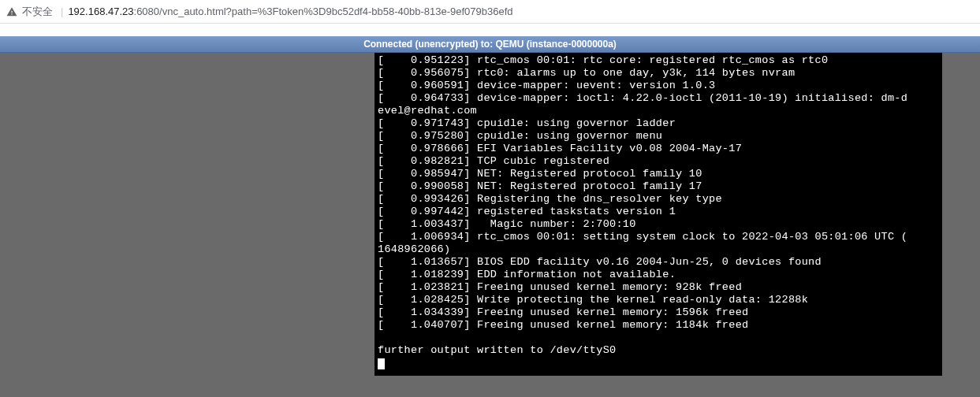  What do you see at coordinates (658, 98) in the screenshot?
I see `terminal-line: [ 0.964733] device-mapper: ioctl: 4.22.0…` at bounding box center [658, 98].